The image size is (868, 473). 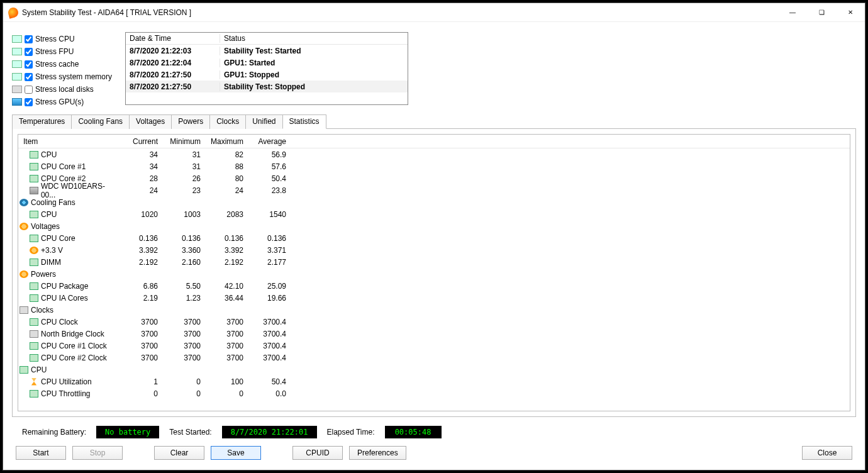 What do you see at coordinates (101, 122) in the screenshot?
I see `tab-cooling-fans: Cooling Fans` at bounding box center [101, 122].